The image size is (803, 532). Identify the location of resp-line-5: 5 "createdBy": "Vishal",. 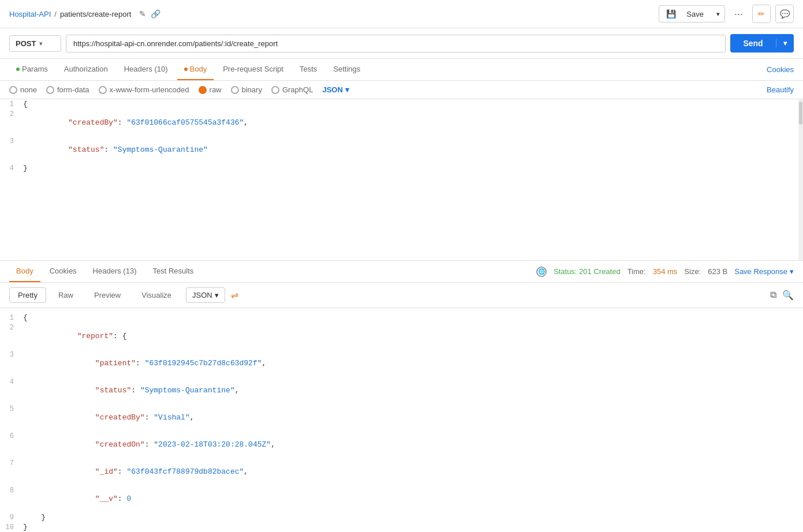
(402, 418).